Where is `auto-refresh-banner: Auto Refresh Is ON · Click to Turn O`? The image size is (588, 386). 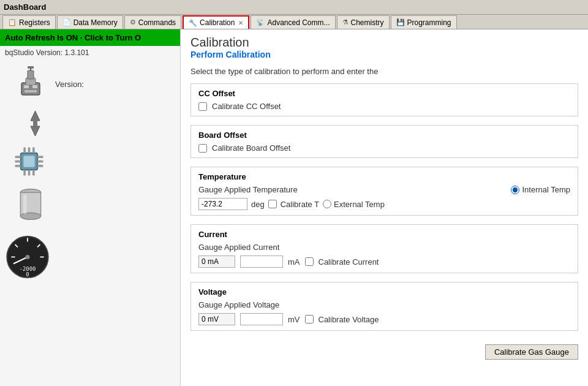 auto-refresh-banner: Auto Refresh Is ON · Click to Turn O is located at coordinates (90, 38).